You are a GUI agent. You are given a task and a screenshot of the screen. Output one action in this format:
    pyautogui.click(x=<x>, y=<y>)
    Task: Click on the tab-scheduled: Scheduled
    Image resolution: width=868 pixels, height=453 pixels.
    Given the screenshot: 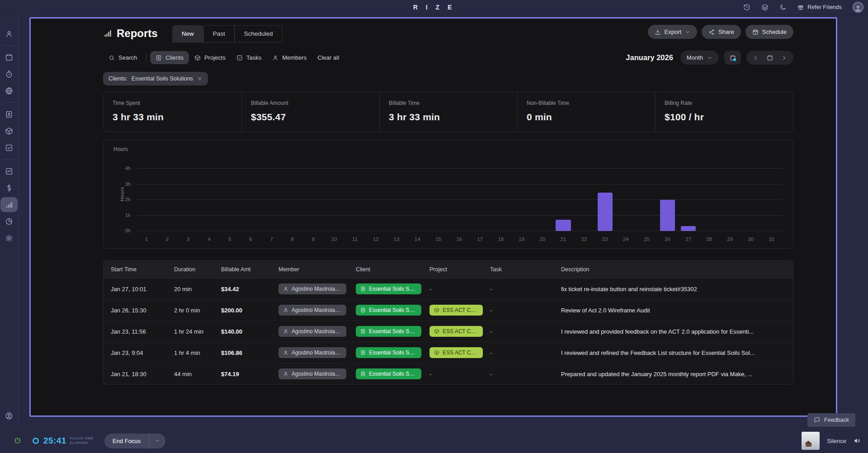 What is the action you would take?
    pyautogui.click(x=259, y=33)
    